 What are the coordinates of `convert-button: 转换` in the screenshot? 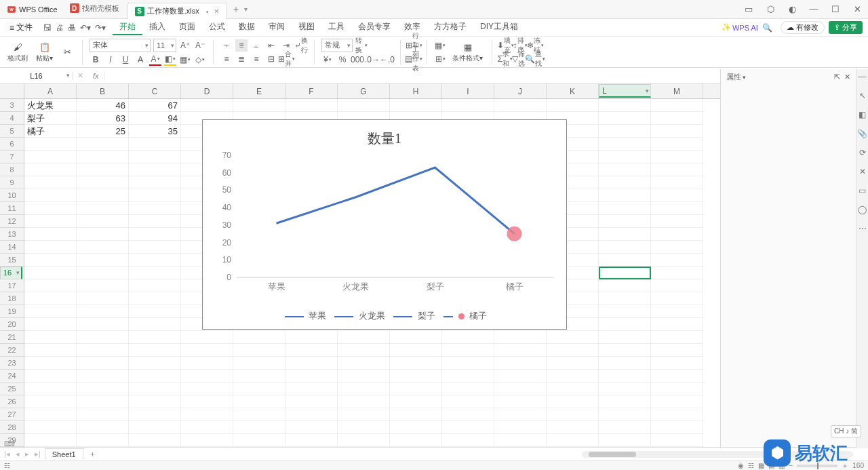 It's located at (361, 45).